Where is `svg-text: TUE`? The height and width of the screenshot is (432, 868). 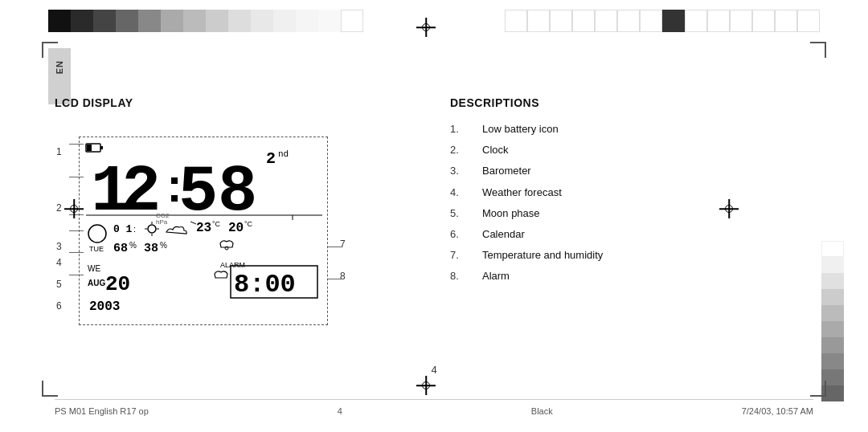 svg-text: TUE is located at coordinates (96, 249).